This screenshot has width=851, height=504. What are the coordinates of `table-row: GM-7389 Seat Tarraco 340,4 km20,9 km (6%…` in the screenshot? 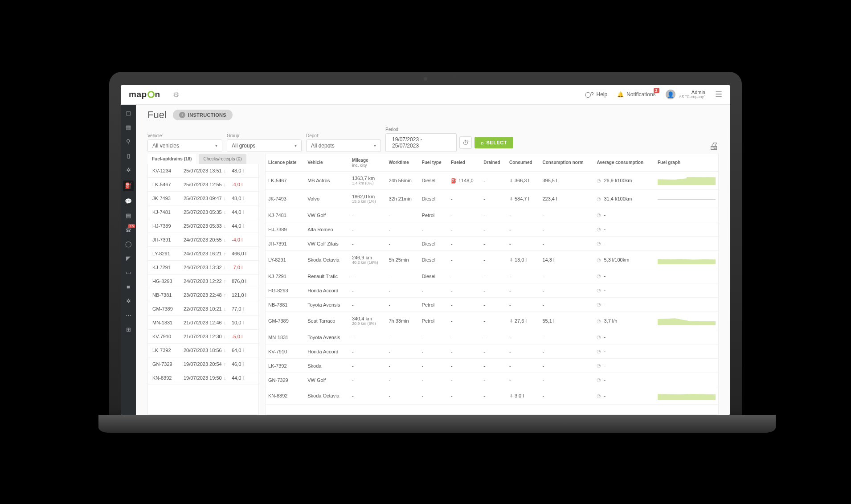 It's located at (492, 321).